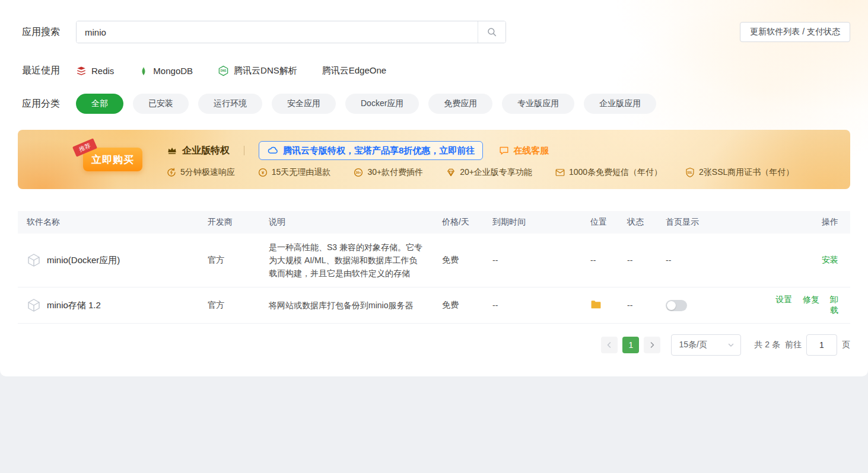 The image size is (868, 473). What do you see at coordinates (229, 222) in the screenshot?
I see `header-developer: 开发商` at bounding box center [229, 222].